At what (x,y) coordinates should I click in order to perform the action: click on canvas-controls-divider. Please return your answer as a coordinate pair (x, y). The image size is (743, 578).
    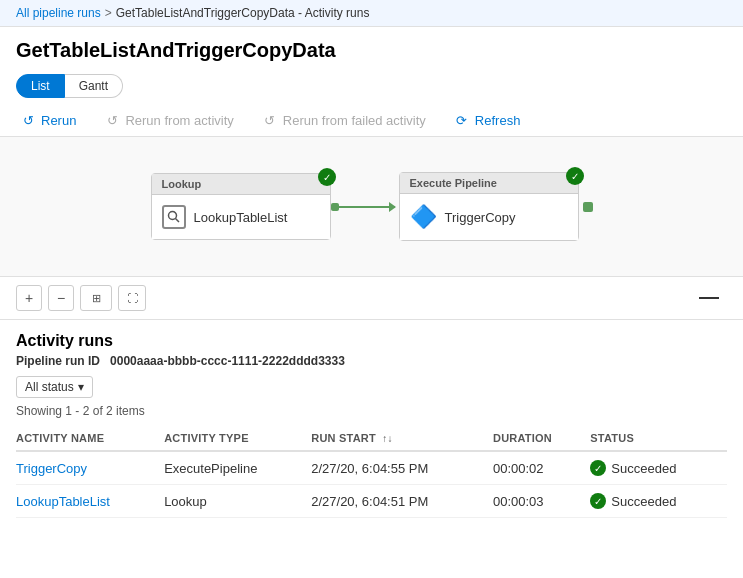
    Looking at the image, I should click on (709, 298).